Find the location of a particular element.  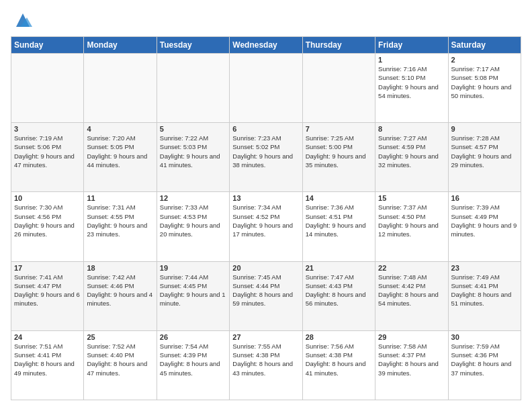

day-info: Sunrise: 7:54 AM Sunset: 4:39 PM Dayligh… is located at coordinates (193, 360).